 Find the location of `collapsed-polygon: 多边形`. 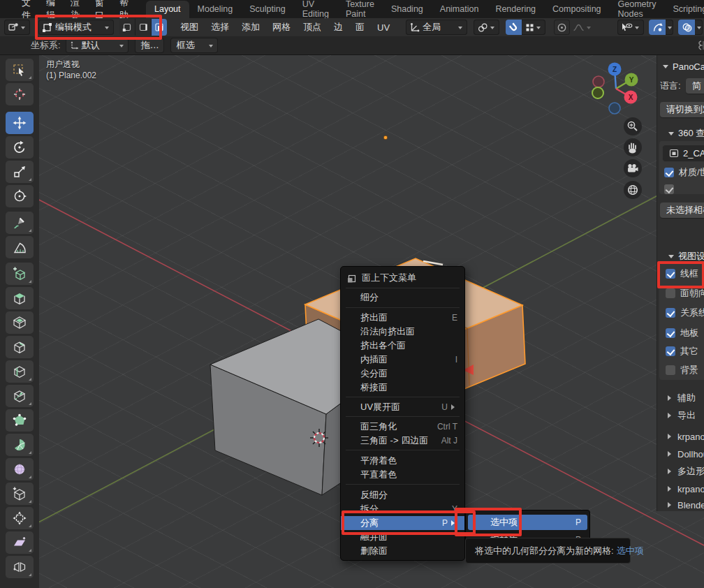

collapsed-polygon: 多边形 is located at coordinates (683, 471).